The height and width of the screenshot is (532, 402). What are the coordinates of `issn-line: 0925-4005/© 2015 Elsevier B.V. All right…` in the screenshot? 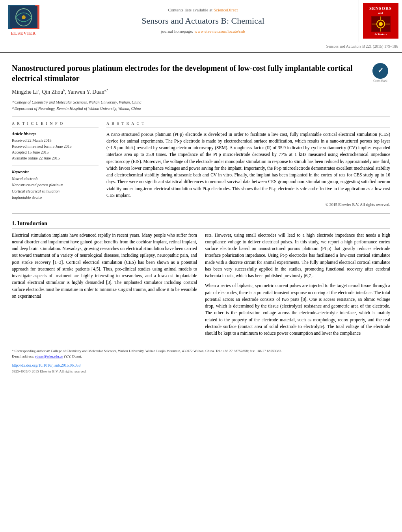 It's located at (201, 372).